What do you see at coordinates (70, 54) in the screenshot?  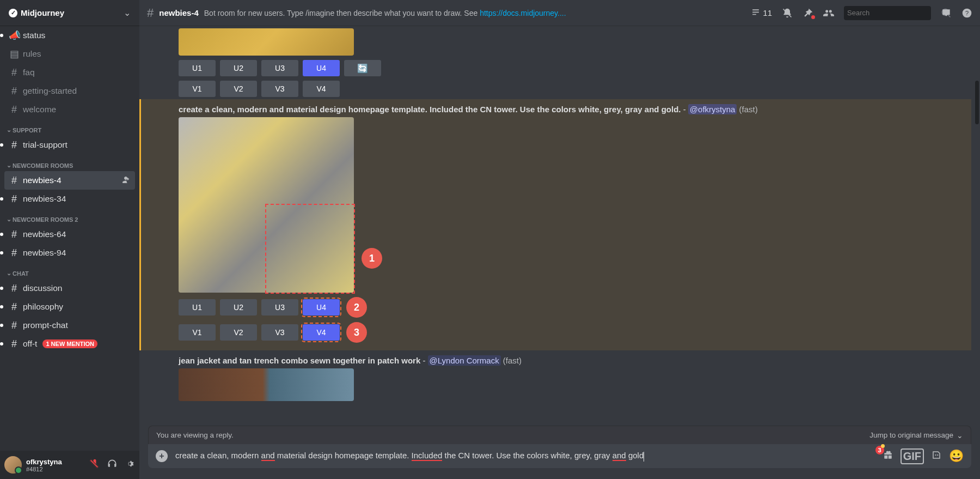 I see `channel-rules: ▤ rules` at bounding box center [70, 54].